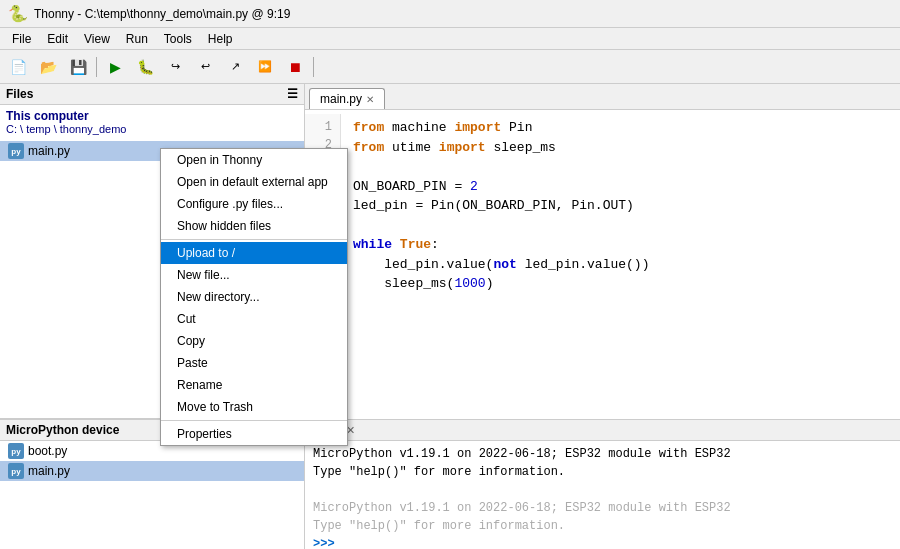 The width and height of the screenshot is (900, 549). I want to click on menu-run: Run, so click(137, 39).